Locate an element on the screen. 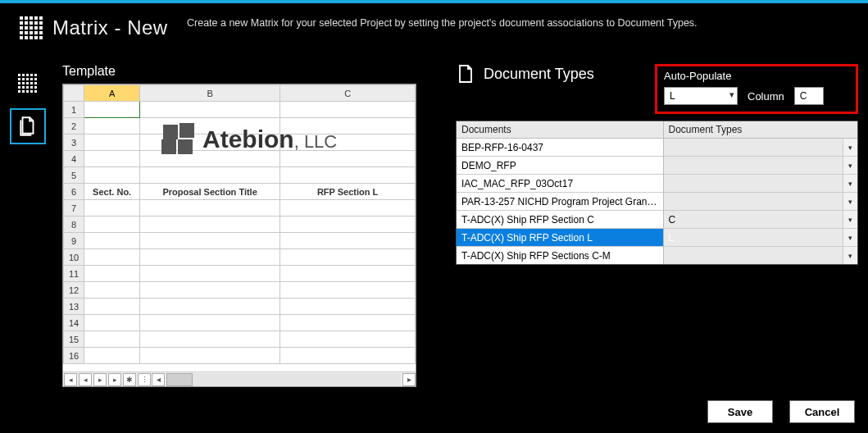  row-header: 6 is located at coordinates (74, 192).